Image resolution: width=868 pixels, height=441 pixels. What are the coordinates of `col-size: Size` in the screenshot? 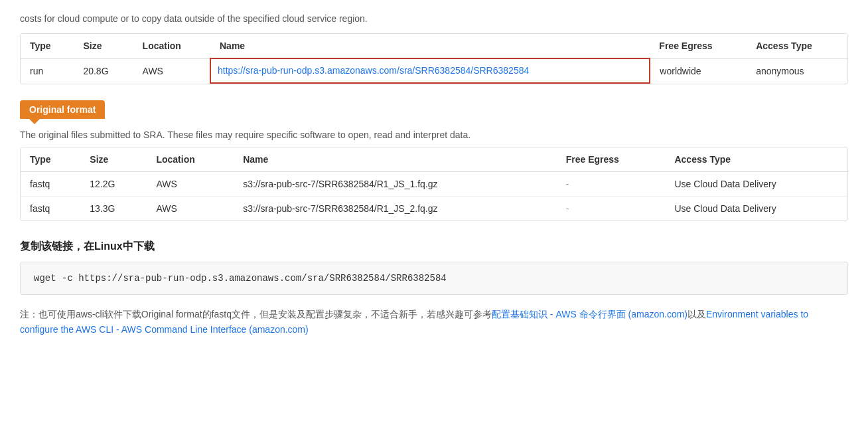 It's located at (104, 46).